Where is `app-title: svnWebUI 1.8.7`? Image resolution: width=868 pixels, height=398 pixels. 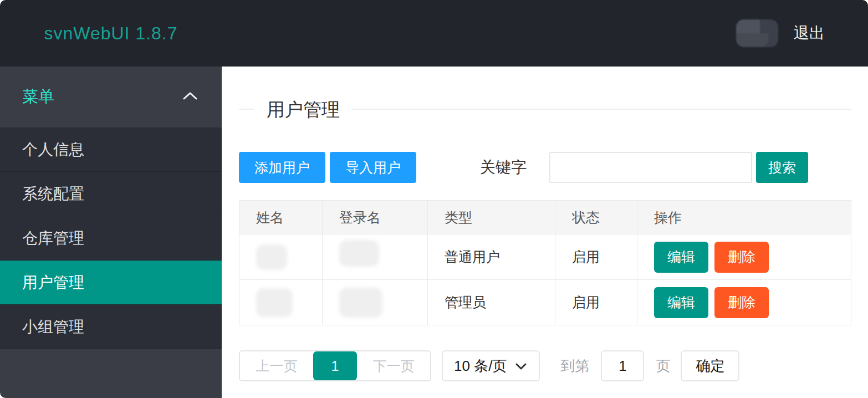 app-title: svnWebUI 1.8.7 is located at coordinates (111, 33).